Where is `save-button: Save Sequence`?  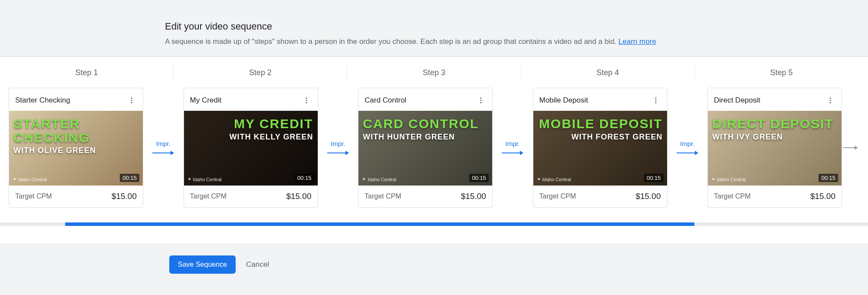 save-button: Save Sequence is located at coordinates (202, 265).